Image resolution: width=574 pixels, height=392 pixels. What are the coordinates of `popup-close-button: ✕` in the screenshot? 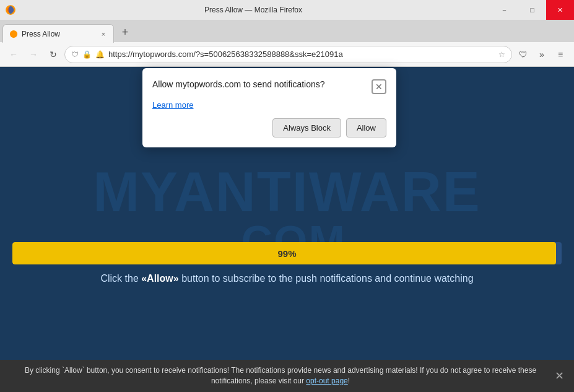 It's located at (379, 87).